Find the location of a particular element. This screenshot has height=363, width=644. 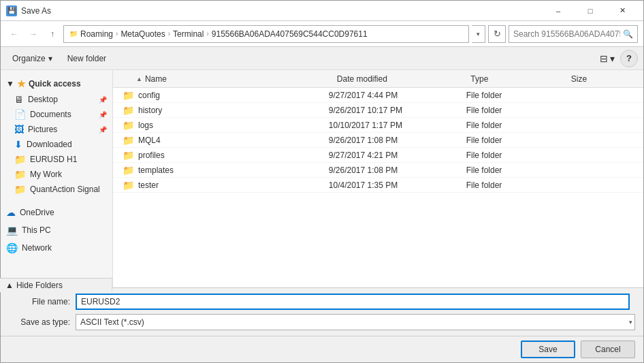

sidebar-item-onedrive: ☁ OneDrive is located at coordinates (57, 212).